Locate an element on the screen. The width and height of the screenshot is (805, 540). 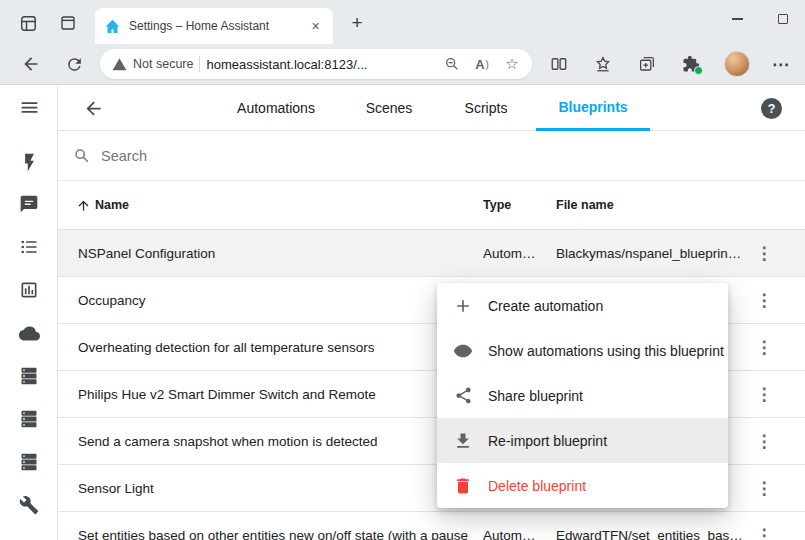
trash-icon is located at coordinates (463, 486).